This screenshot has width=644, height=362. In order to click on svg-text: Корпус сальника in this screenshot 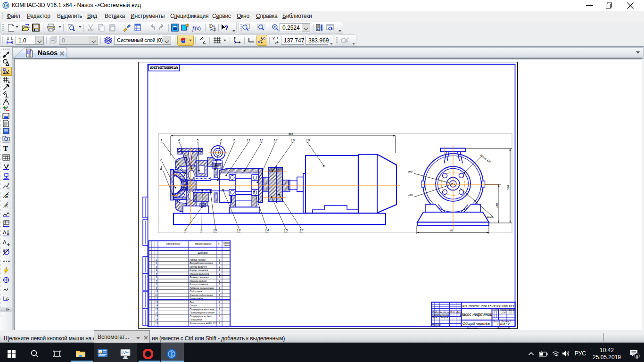, I will do `click(199, 270)`.